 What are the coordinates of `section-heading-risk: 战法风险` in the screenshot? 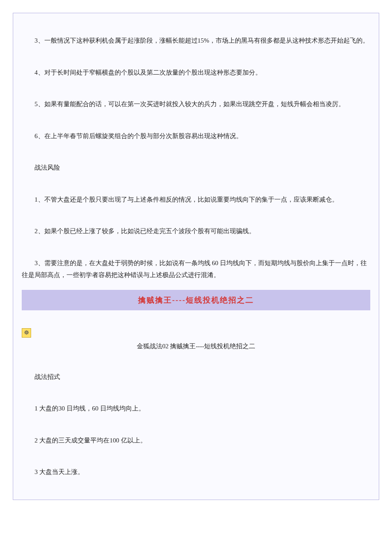 It's located at (196, 168).